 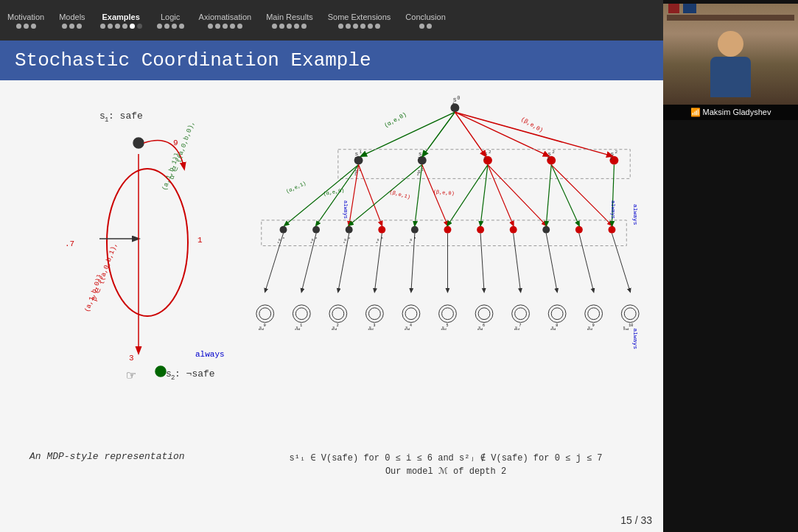 What do you see at coordinates (557, 326) in the screenshot?
I see `svg-text: 8` at bounding box center [557, 326].